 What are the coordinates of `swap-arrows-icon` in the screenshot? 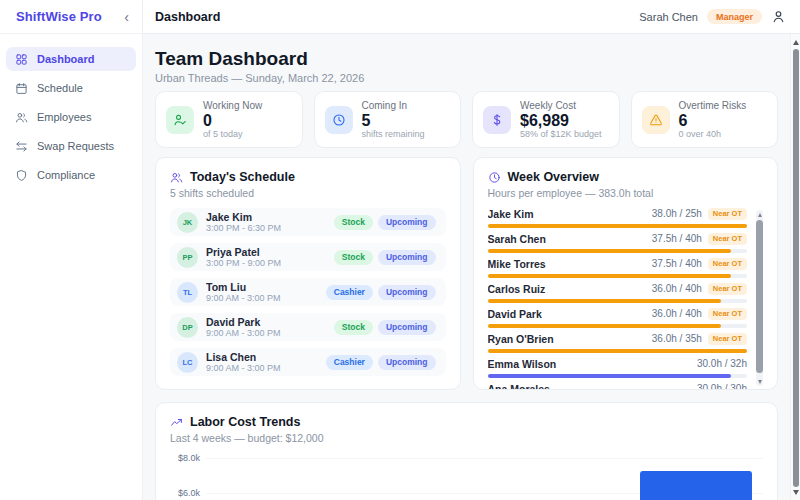 It's located at (22, 146).